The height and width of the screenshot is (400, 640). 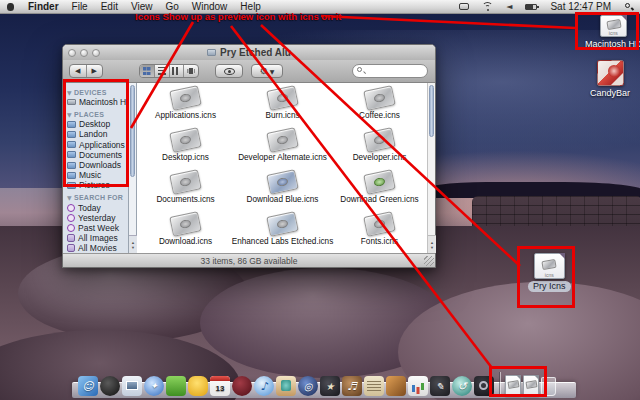 What do you see at coordinates (546, 277) in the screenshot?
I see `annotation-box-pry-icns` at bounding box center [546, 277].